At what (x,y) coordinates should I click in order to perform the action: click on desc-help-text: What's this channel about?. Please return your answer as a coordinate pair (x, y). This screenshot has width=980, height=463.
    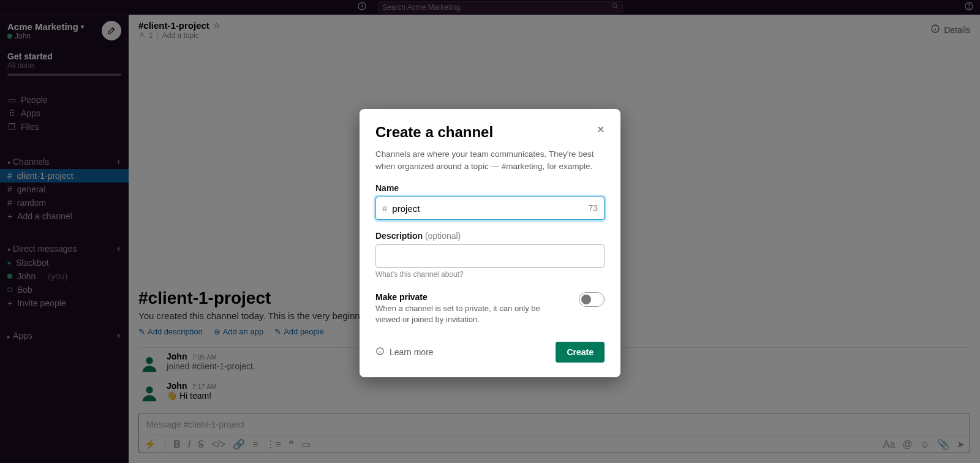
    Looking at the image, I should click on (490, 274).